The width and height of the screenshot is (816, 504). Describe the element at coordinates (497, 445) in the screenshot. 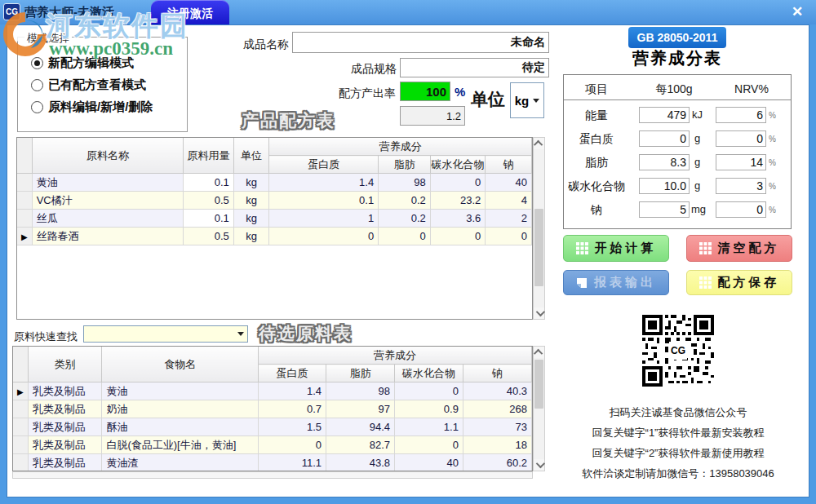

I see `cell-sodium: 18` at that location.